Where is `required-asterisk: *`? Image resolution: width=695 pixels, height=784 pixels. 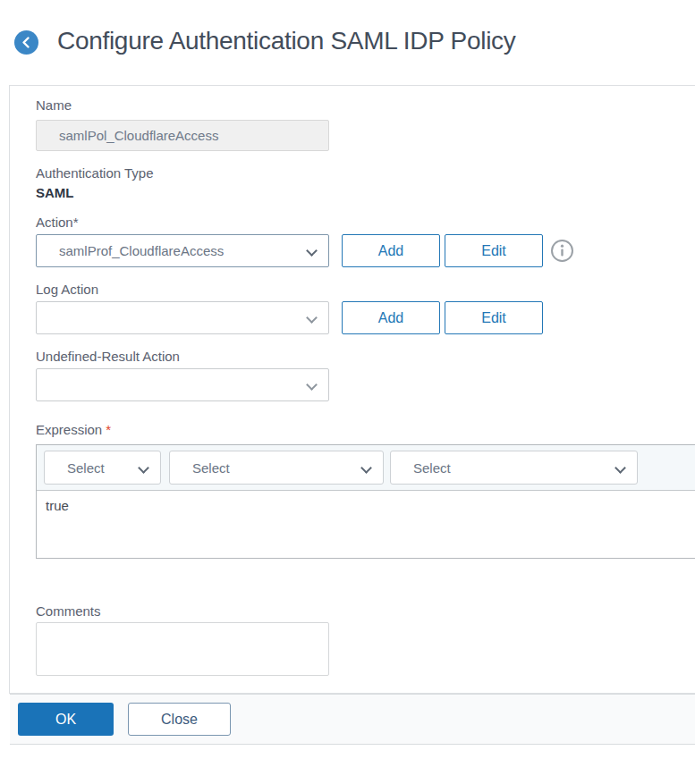
required-asterisk: * is located at coordinates (108, 429).